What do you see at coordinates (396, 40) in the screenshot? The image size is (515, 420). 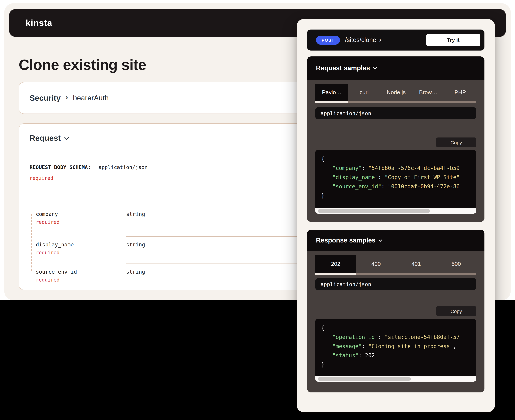 I see `endpoint-bar: POST /sites/clone › Try it` at bounding box center [396, 40].